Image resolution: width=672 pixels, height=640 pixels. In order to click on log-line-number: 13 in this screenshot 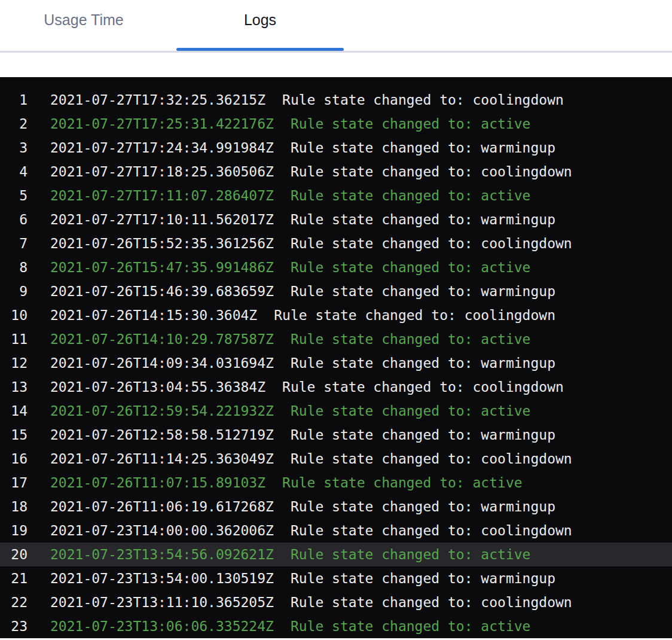, I will do `click(14, 387)`.